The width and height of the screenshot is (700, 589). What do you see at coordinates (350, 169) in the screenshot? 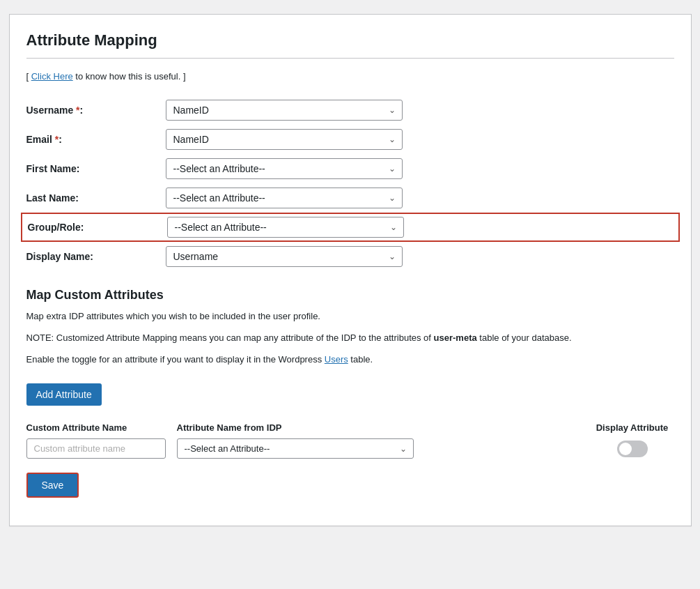
I see `attr-row-first-name: First Name: --Select an Attribute-- Name…` at bounding box center [350, 169].